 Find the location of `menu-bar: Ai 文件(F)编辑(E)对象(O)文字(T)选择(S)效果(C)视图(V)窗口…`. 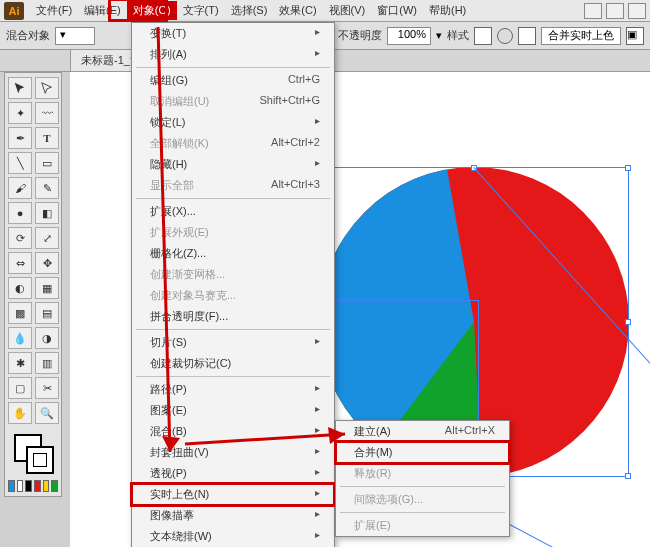

menu-bar: Ai 文件(F)编辑(E)对象(O)文字(T)选择(S)效果(C)视图(V)窗口… is located at coordinates (325, 11).